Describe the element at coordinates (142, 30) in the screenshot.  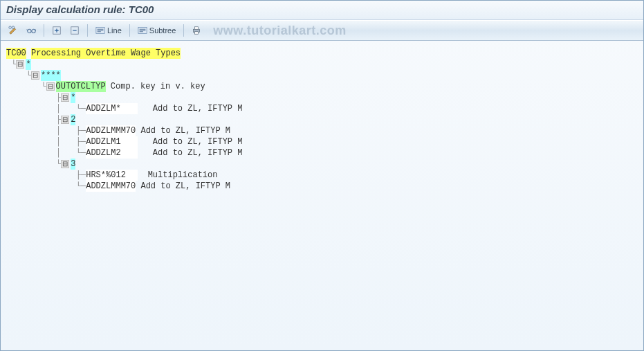
I see `subtree-icon` at that location.